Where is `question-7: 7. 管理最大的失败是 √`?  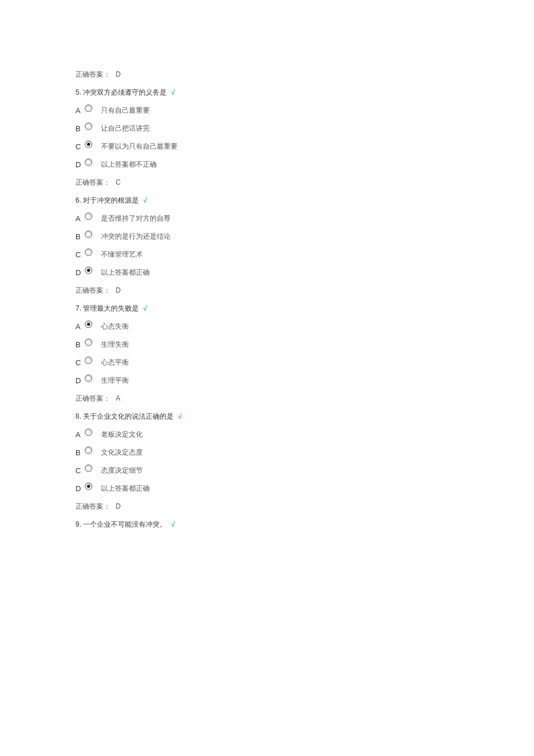
question-7: 7. 管理最大的失败是 √ is located at coordinates (267, 309).